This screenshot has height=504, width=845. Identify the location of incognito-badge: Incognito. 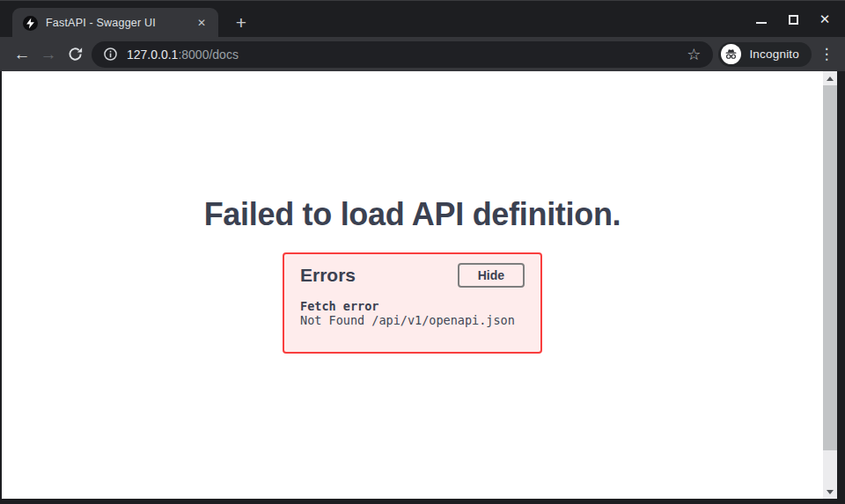
(765, 55).